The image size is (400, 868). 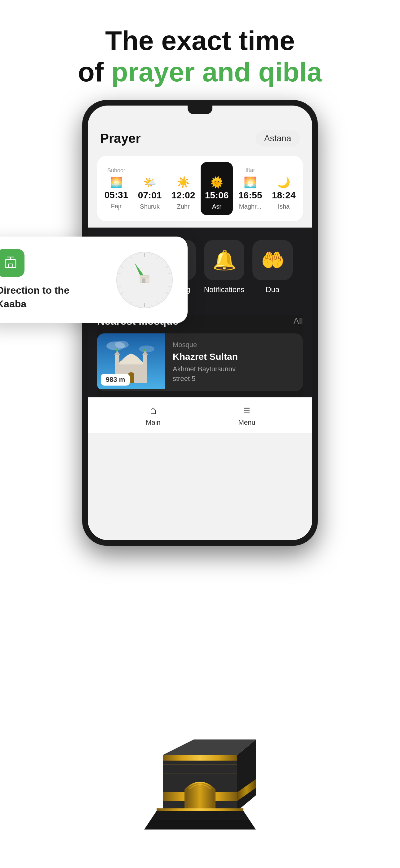 What do you see at coordinates (246, 410) in the screenshot?
I see `menu-icon: ≡` at bounding box center [246, 410].